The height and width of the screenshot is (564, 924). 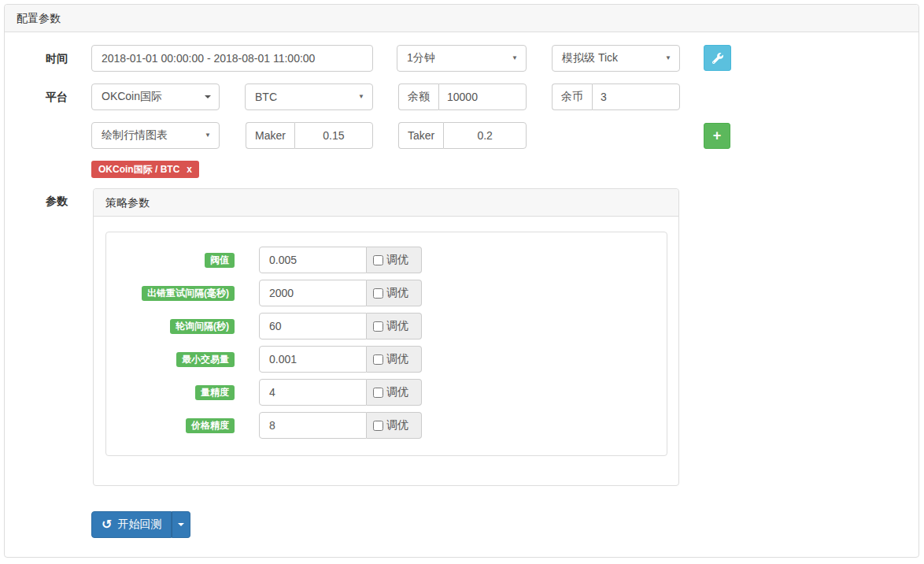 What do you see at coordinates (386, 260) in the screenshot?
I see `param-row: 阀值 调优` at bounding box center [386, 260].